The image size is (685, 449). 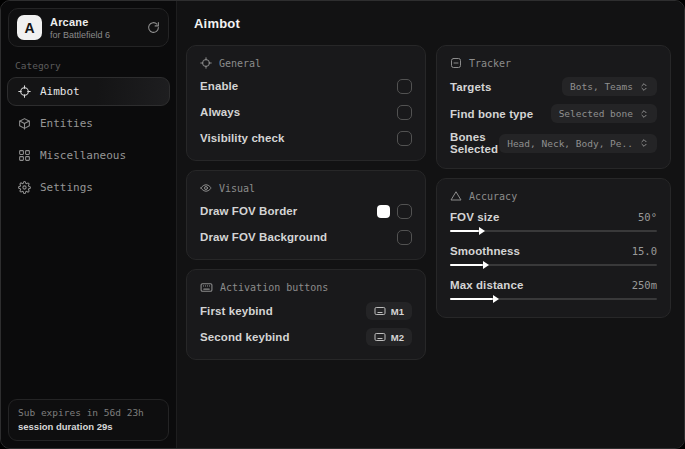 I want to click on keybind-value: M2, so click(x=398, y=338).